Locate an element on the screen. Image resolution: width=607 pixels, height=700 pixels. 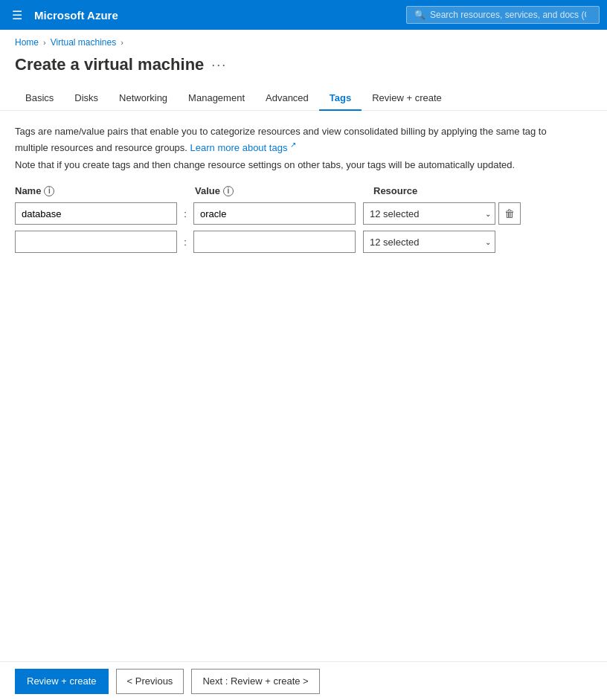
page-options-button: ··· is located at coordinates (219, 65).